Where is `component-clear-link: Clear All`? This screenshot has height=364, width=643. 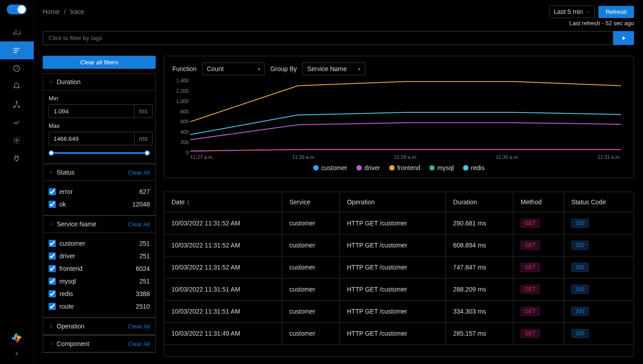 component-clear-link: Clear All is located at coordinates (139, 344).